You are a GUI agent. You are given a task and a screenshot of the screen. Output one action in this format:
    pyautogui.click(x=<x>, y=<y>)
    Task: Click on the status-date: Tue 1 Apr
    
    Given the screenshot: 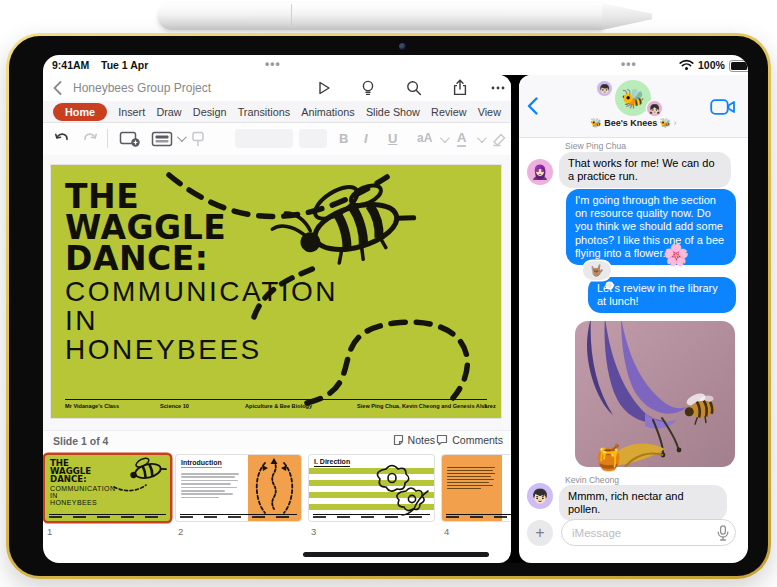 What is the action you would take?
    pyautogui.click(x=124, y=65)
    